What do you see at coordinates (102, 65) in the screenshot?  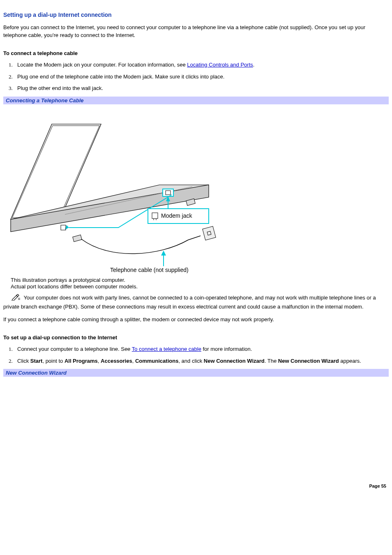 I see `step1-pre: Locate the Modem jack on your computer. …` at bounding box center [102, 65].